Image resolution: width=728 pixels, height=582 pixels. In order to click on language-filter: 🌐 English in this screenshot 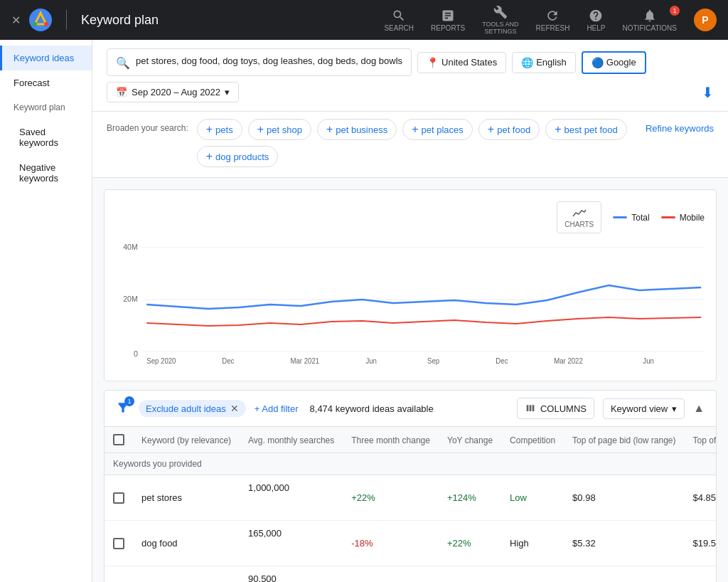, I will do `click(544, 63)`.